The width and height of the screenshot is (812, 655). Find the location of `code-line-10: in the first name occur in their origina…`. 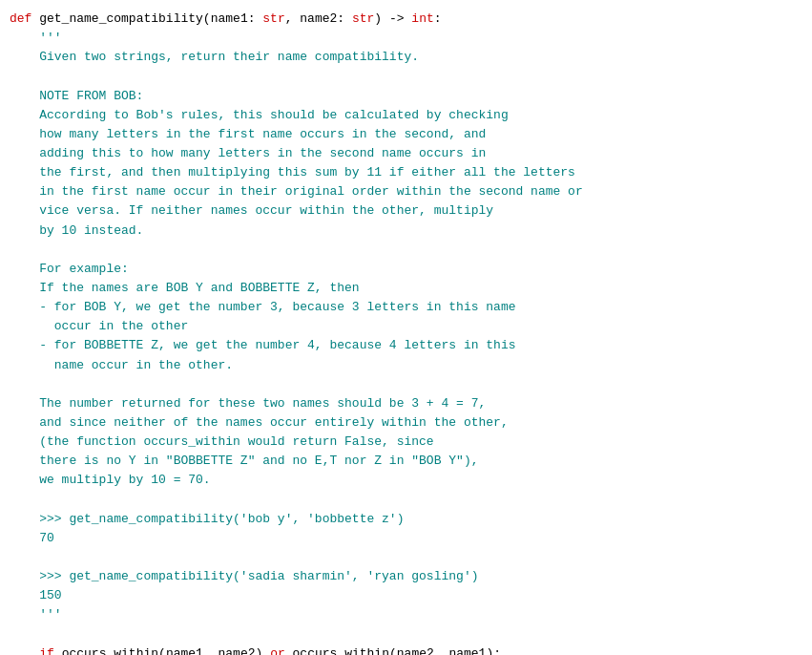

code-line-10: in the first name occur in their origina… is located at coordinates (406, 192).